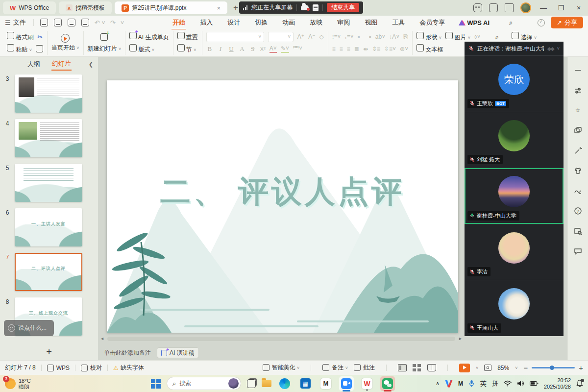  What do you see at coordinates (156, 384) in the screenshot?
I see `start-button` at bounding box center [156, 384].